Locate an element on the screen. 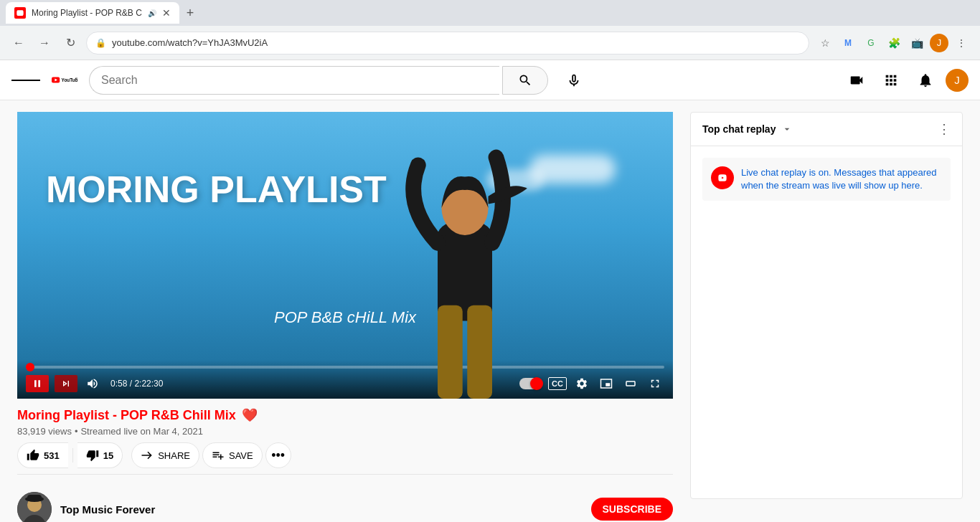 The image size is (980, 522). progress-bar is located at coordinates (345, 367).